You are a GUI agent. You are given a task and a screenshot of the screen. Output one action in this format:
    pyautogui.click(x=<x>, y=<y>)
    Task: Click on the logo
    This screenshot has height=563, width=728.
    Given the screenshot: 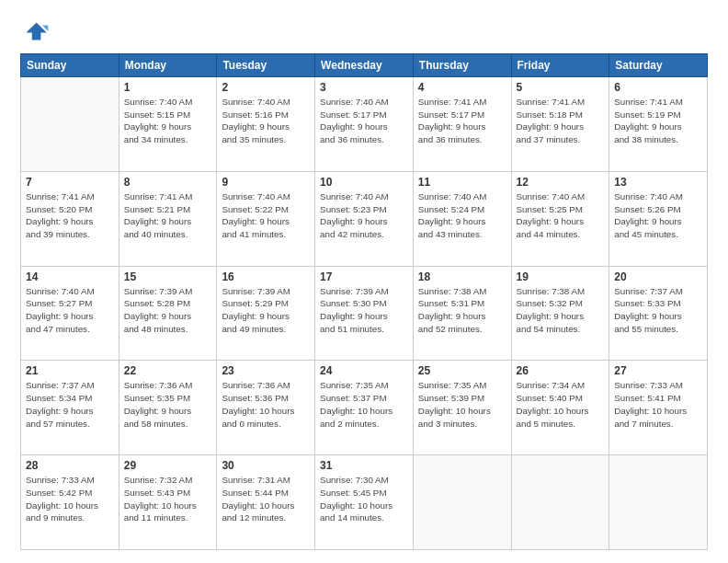 What is the action you would take?
    pyautogui.click(x=37, y=31)
    